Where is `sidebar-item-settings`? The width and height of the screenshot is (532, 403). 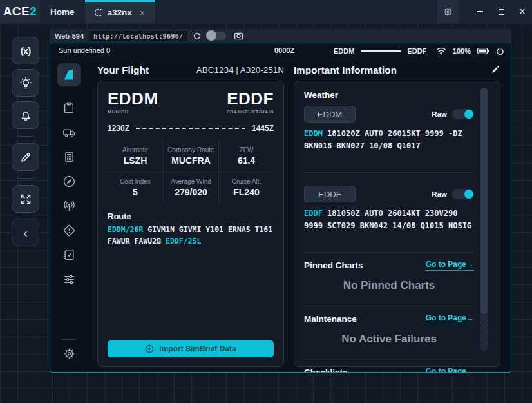 sidebar-item-settings is located at coordinates (69, 353).